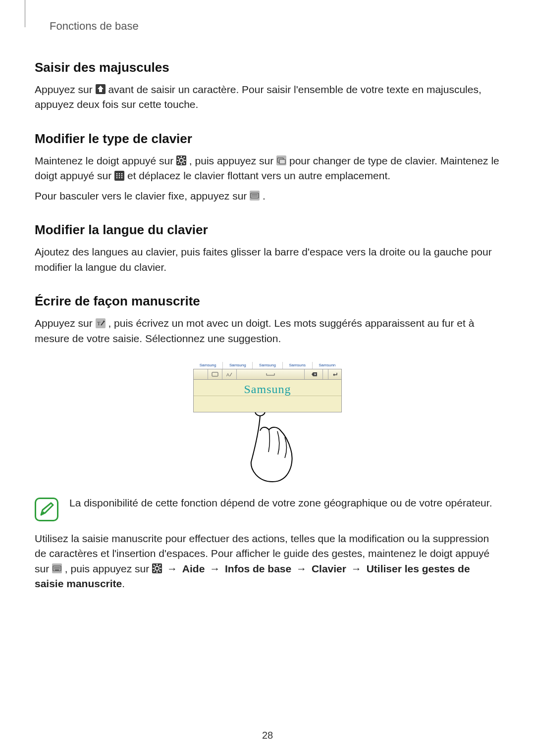 This screenshot has width=535, height=756. I want to click on handwriting-figure: Samsung Samsung Samsung Samsuns Samsunn …, so click(268, 424).